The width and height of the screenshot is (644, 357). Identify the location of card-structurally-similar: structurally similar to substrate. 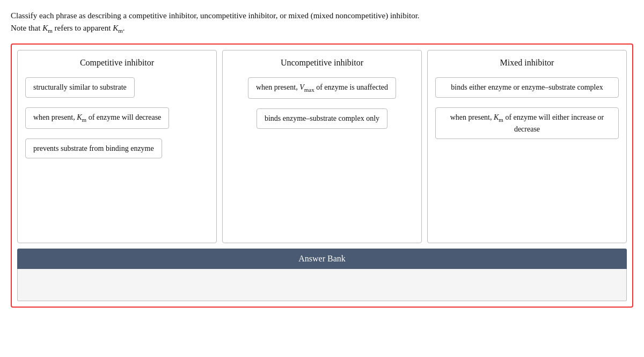
(80, 88).